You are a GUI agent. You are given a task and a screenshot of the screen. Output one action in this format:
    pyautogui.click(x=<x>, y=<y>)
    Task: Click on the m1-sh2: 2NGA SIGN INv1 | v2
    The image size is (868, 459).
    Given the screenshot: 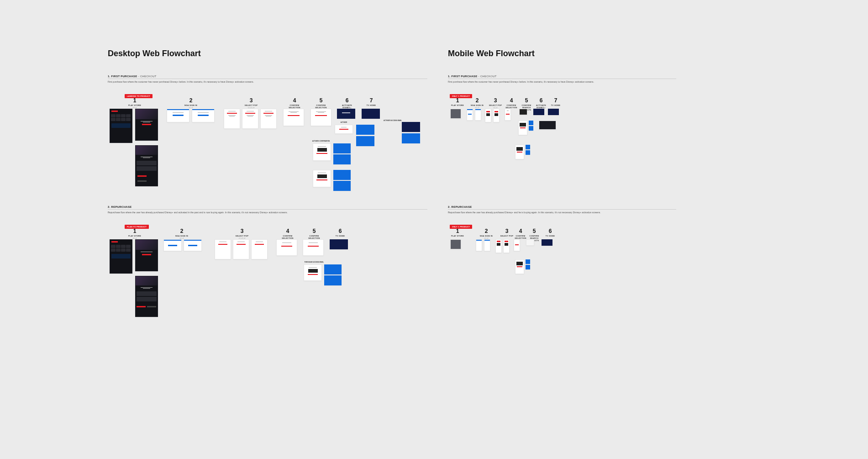 What is the action you would take?
    pyautogui.click(x=477, y=103)
    